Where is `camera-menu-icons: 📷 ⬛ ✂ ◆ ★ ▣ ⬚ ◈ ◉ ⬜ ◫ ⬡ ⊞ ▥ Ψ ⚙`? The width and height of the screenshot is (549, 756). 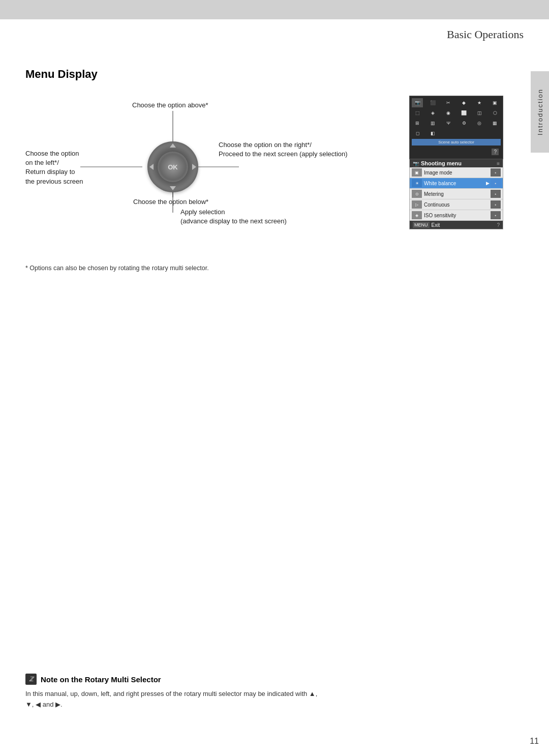
camera-menu-icons: 📷 ⬛ ✂ ◆ ★ ▣ ⬚ ◈ ◉ ⬜ ◫ ⬡ ⊞ ▥ Ψ ⚙ is located at coordinates (456, 127).